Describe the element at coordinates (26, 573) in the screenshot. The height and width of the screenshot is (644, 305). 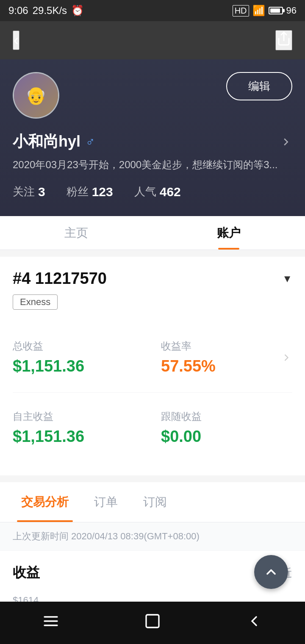
I see `earnings-title: 收益` at that location.